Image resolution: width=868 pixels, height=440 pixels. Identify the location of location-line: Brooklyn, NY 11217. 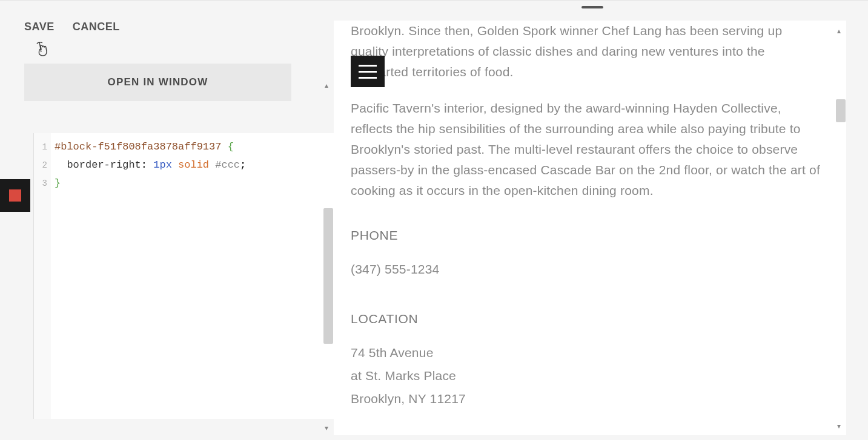
(586, 399).